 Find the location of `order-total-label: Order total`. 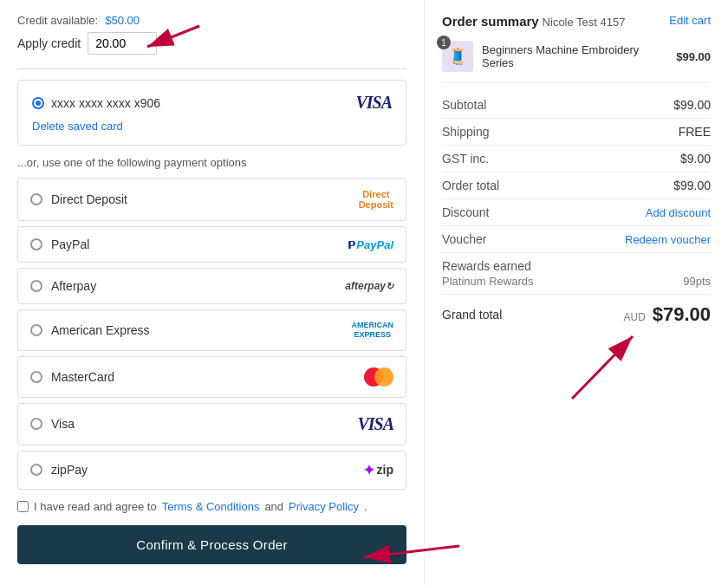

order-total-label: Order total is located at coordinates (471, 185).